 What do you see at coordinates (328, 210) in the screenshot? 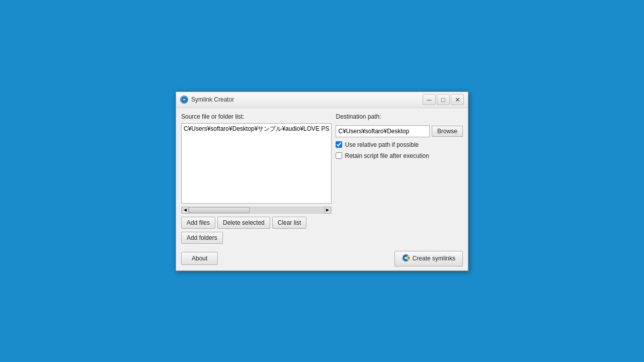
I see `scroll-right-arrow: ▶` at bounding box center [328, 210].